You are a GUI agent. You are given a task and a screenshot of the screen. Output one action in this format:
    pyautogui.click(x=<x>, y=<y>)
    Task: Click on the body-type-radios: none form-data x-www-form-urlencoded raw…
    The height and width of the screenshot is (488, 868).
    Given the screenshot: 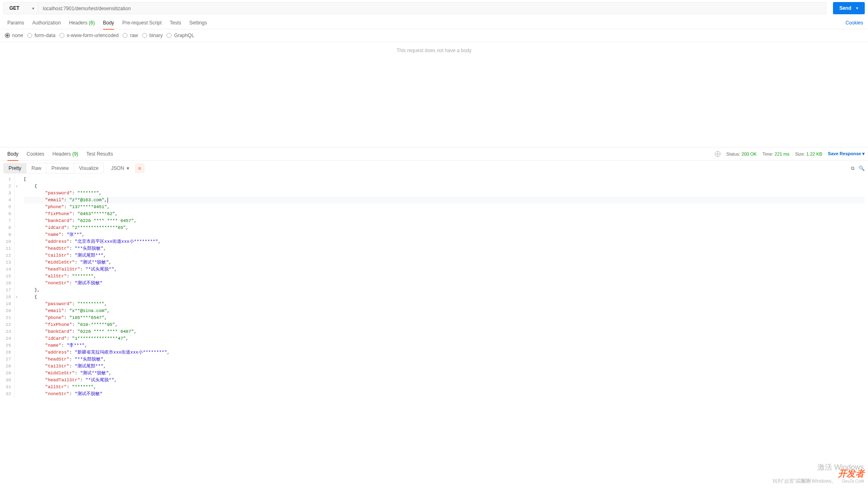 What is the action you would take?
    pyautogui.click(x=434, y=36)
    